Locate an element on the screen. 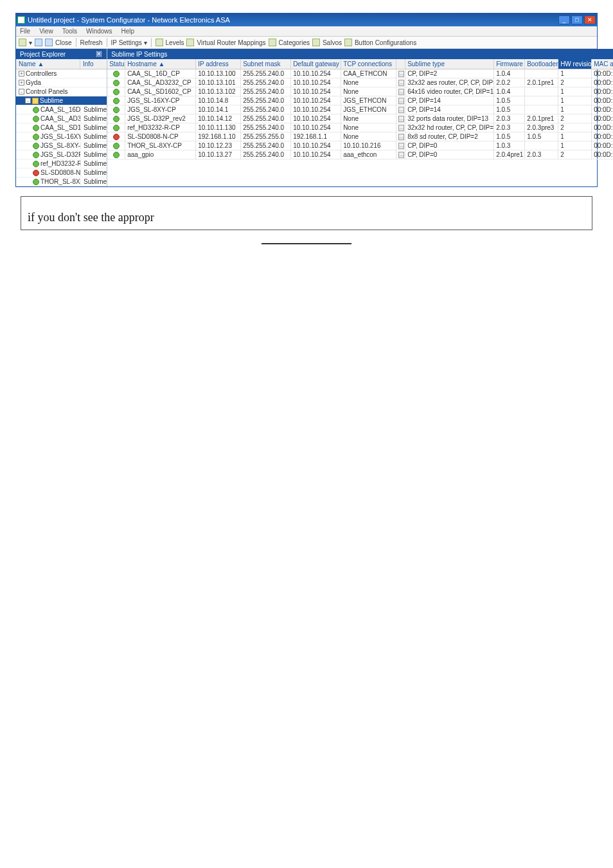 The image size is (613, 868). project-tree: +Controllers+Gyda-Control Panels-Sublime… is located at coordinates (62, 128).